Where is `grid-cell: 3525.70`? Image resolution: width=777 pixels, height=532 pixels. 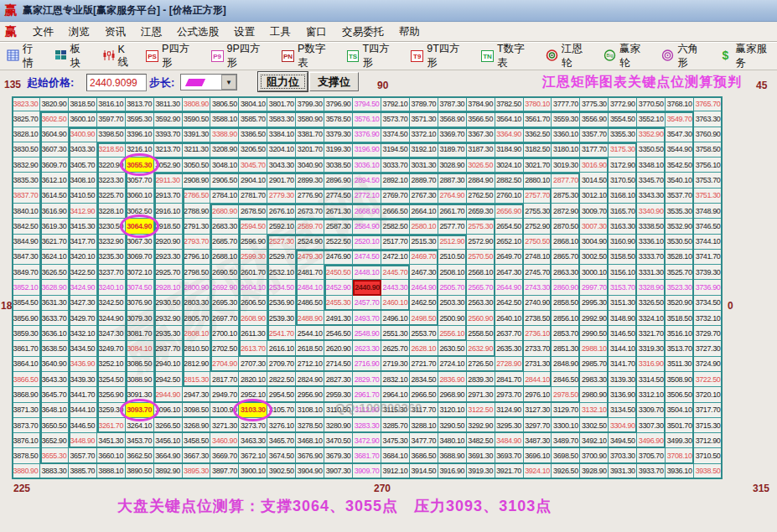 grid-cell: 3525.70 is located at coordinates (680, 272).